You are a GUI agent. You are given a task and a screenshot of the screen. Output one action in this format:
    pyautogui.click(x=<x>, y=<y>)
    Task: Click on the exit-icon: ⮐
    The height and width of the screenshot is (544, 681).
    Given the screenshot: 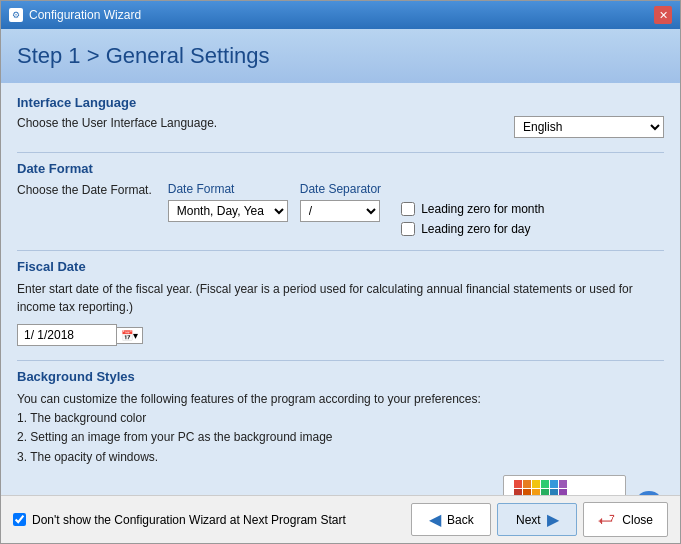 What is the action you would take?
    pyautogui.click(x=607, y=520)
    